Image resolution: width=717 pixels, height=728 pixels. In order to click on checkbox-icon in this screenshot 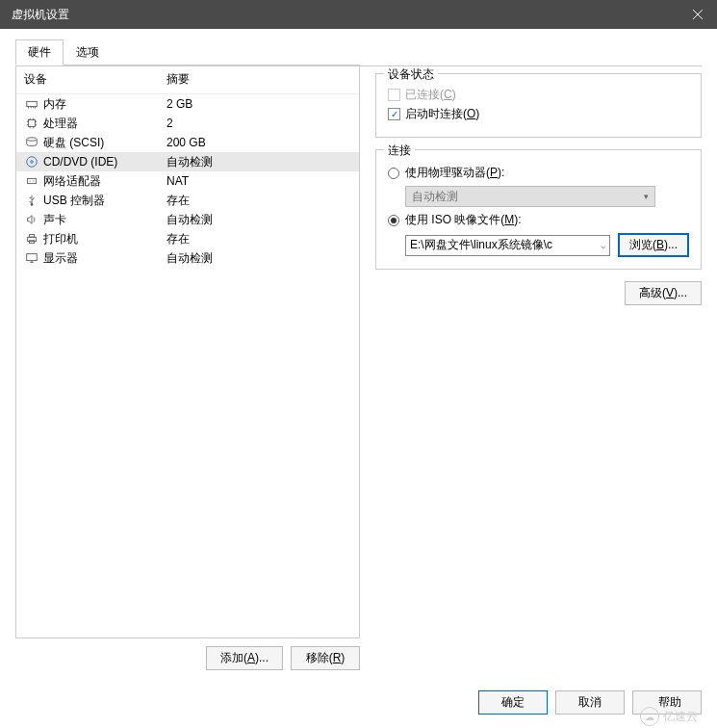, I will do `click(395, 94)`.